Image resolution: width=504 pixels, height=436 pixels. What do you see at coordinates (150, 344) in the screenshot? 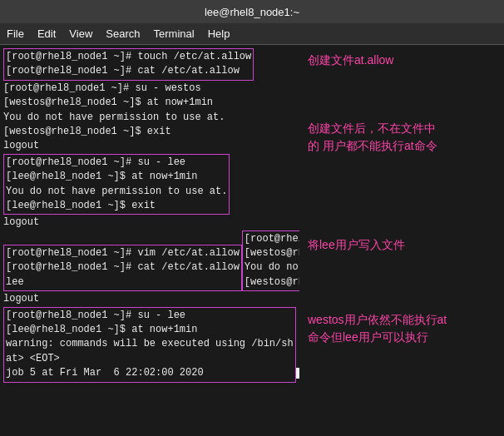
I see `terminal-line: warning: commands will be executed using…` at bounding box center [150, 344].